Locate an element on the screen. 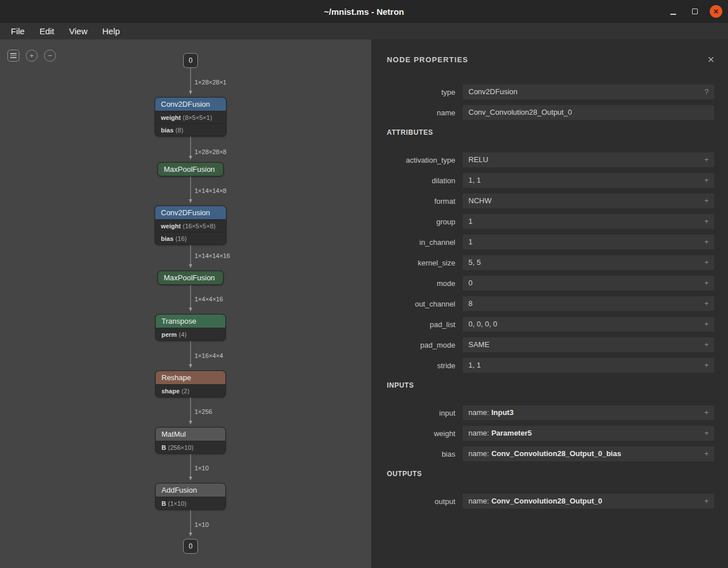  graph-node-maxpoolfusion-1: MaxPoolFusion is located at coordinates (191, 169).